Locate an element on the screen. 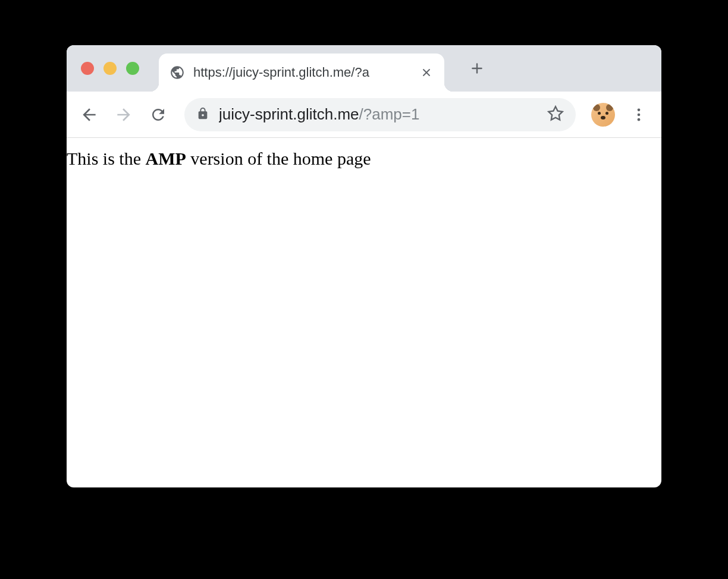  forward-button is located at coordinates (124, 115).